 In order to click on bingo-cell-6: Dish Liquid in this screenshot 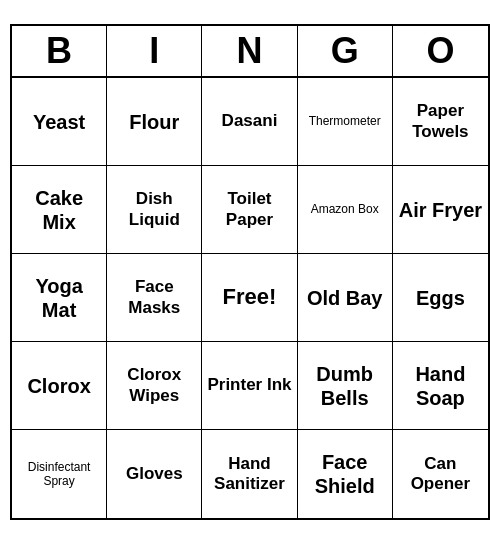, I will do `click(154, 210)`.